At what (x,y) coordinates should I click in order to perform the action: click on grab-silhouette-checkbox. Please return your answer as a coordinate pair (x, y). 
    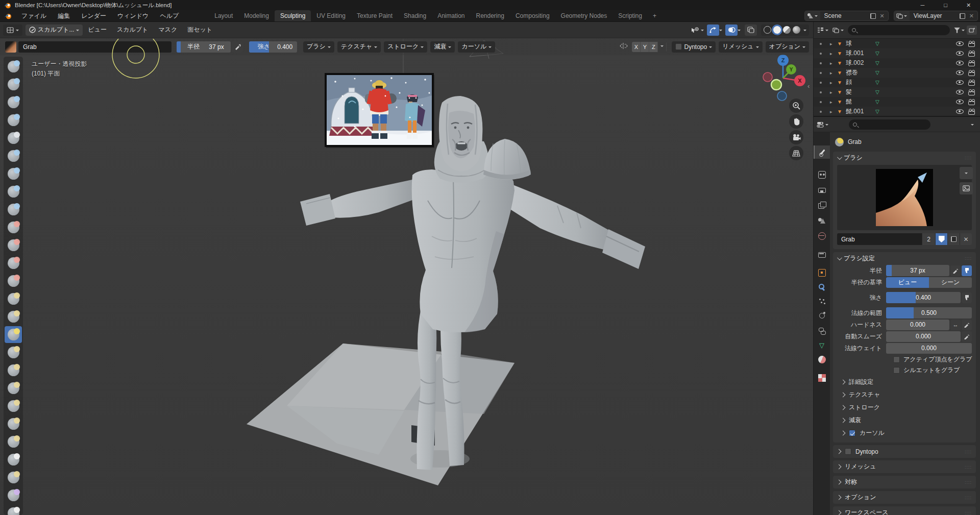
    Looking at the image, I should click on (896, 371).